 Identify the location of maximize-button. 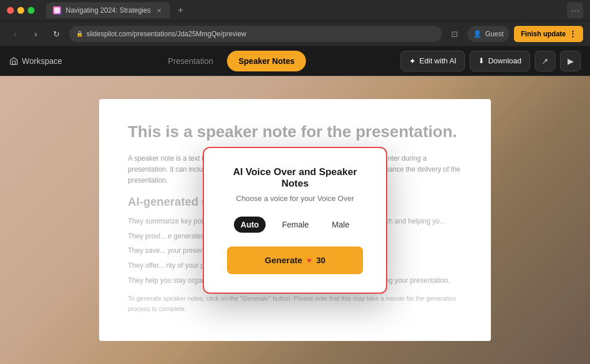
(31, 10).